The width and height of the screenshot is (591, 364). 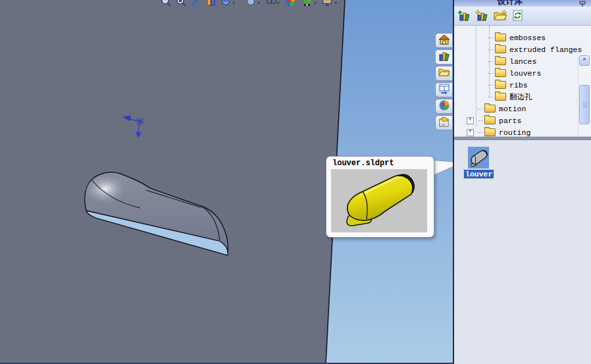 I want to click on file-explorer-icon, so click(x=444, y=74).